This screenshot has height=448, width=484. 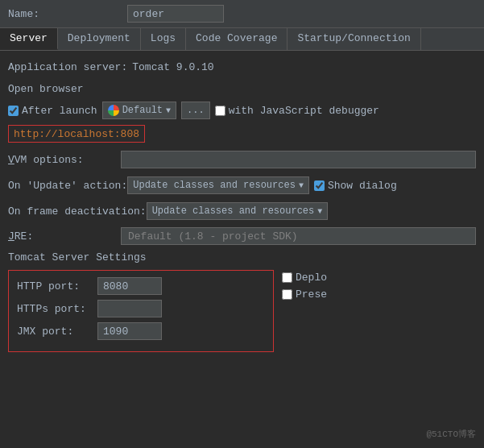 What do you see at coordinates (304, 295) in the screenshot?
I see `preserve-checkbox-label: Prese` at bounding box center [304, 295].